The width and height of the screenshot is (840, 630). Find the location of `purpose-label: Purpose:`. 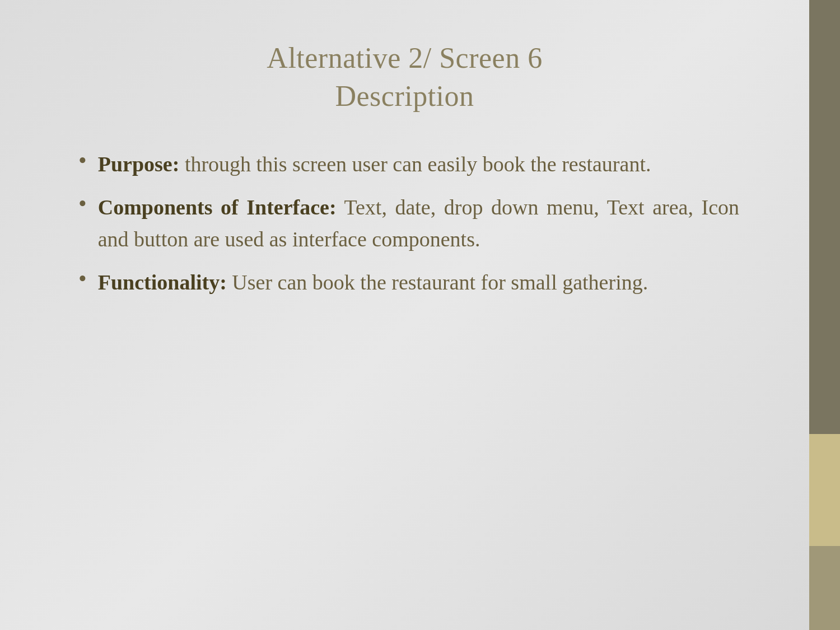

purpose-label: Purpose: is located at coordinates (139, 164).